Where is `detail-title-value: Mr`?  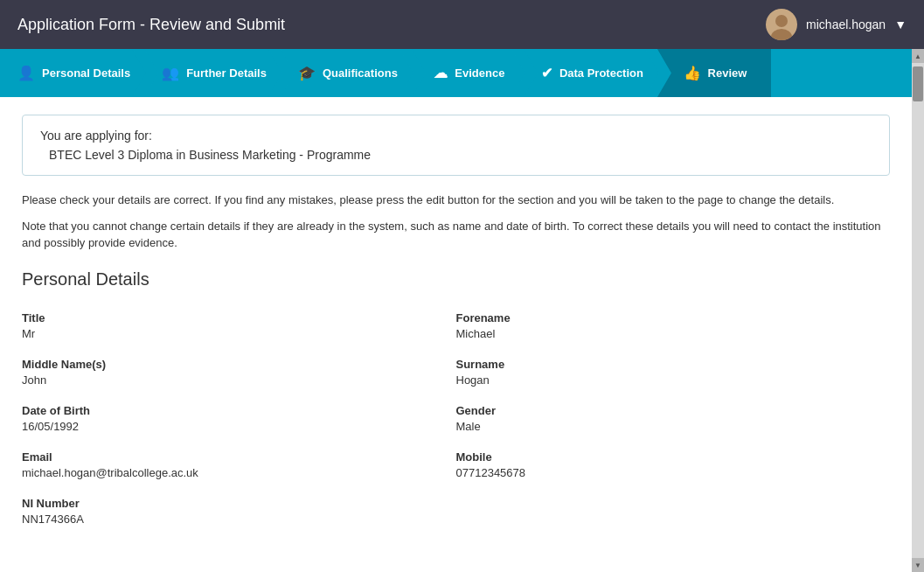
detail-title-value: Mr is located at coordinates (234, 334).